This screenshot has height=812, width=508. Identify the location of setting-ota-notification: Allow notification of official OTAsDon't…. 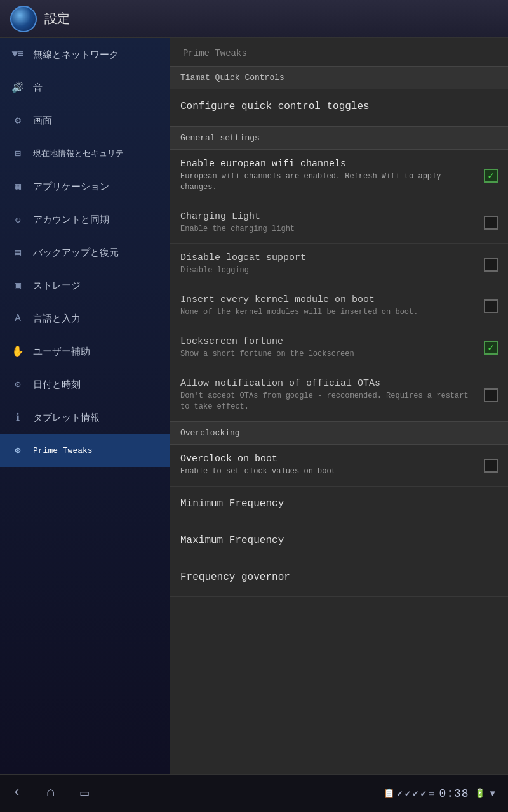
(339, 396).